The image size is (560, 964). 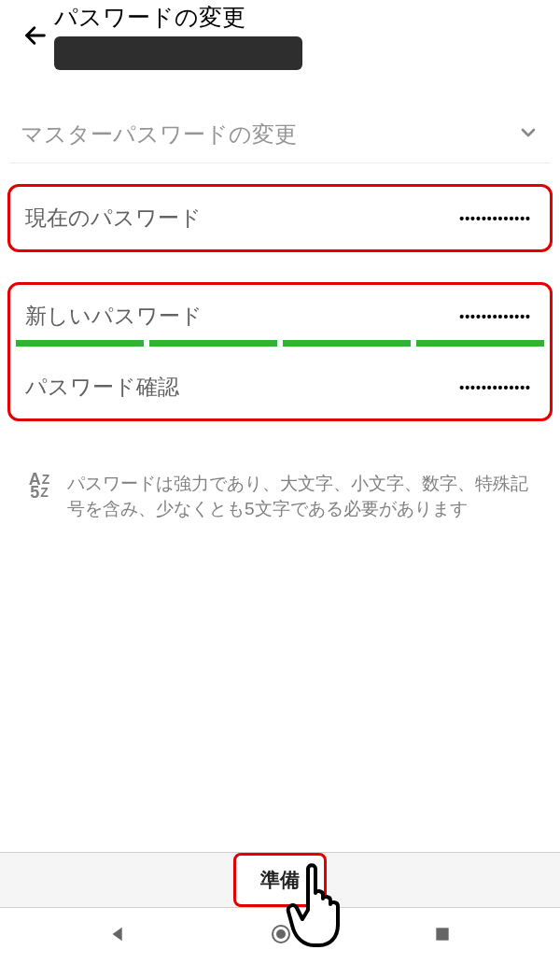 I want to click on chevron-down-icon, so click(x=528, y=135).